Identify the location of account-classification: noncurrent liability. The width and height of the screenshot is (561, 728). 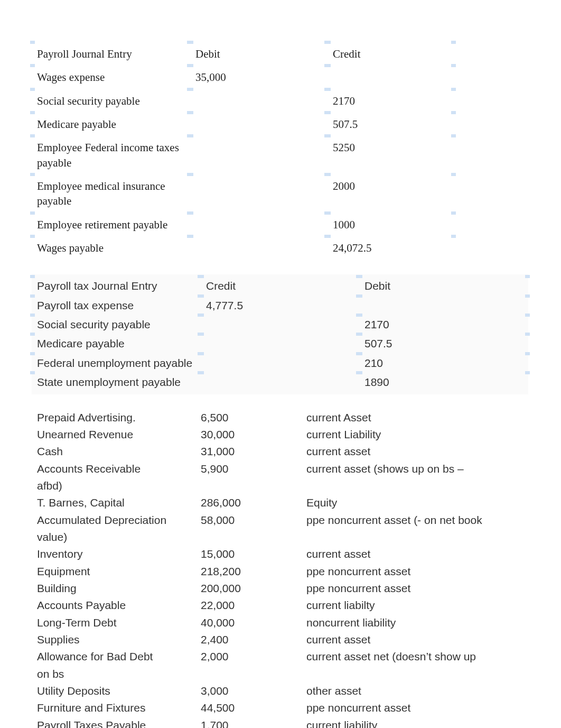
(415, 623).